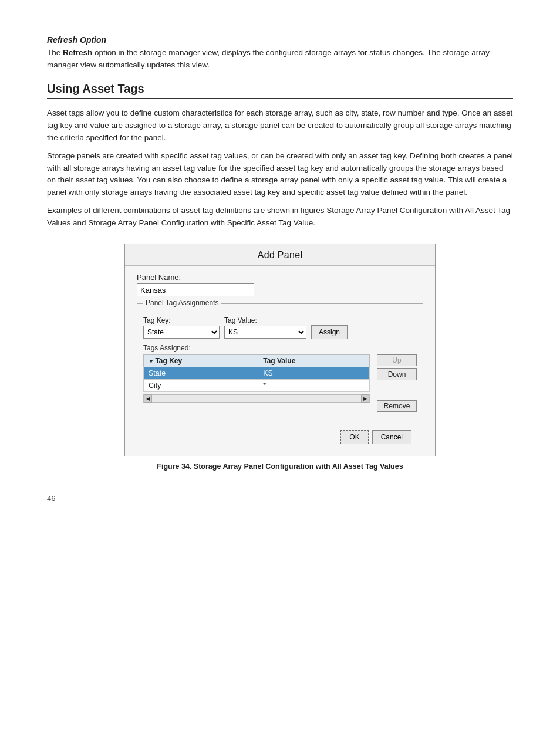 This screenshot has height=744, width=560. I want to click on tags-table-body: State KS City *, so click(257, 380).